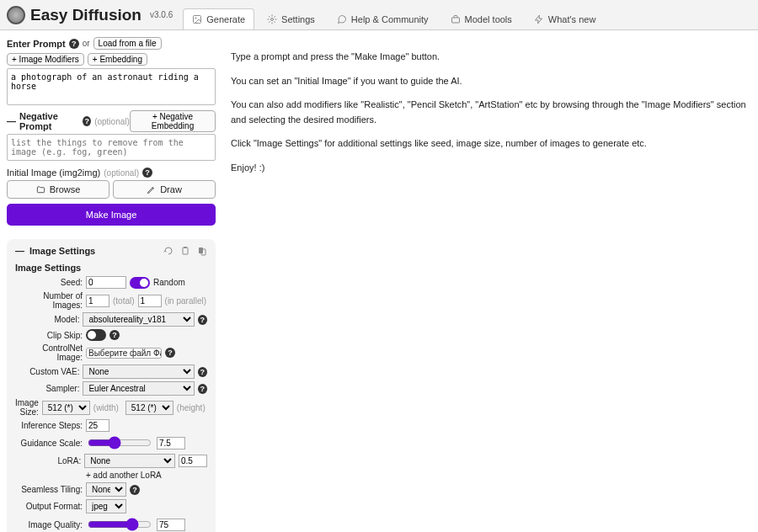  Describe the element at coordinates (140, 283) in the screenshot. I see `random-seed-toggle` at that location.